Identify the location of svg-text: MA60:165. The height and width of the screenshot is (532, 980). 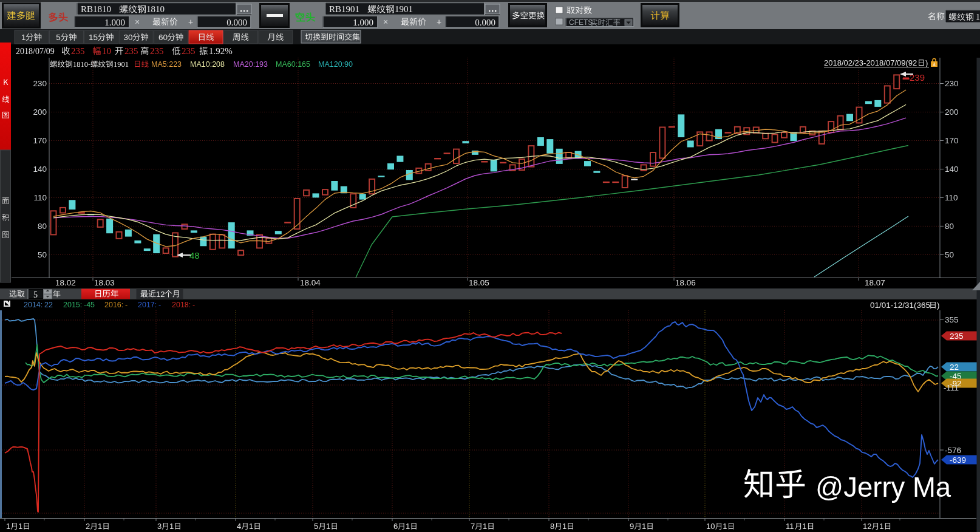
(293, 64).